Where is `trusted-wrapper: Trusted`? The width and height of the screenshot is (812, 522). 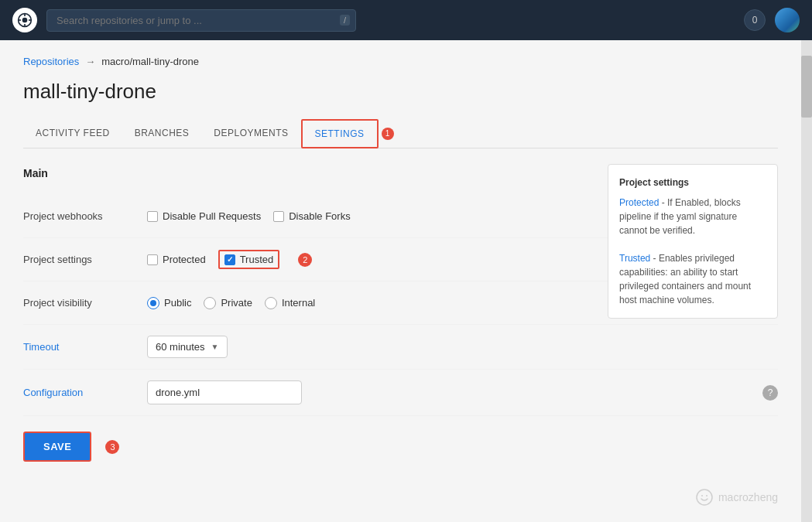 trusted-wrapper: Trusted is located at coordinates (249, 260).